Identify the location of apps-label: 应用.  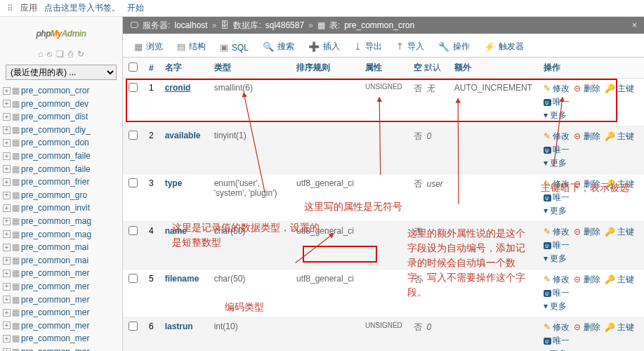
(29, 8).